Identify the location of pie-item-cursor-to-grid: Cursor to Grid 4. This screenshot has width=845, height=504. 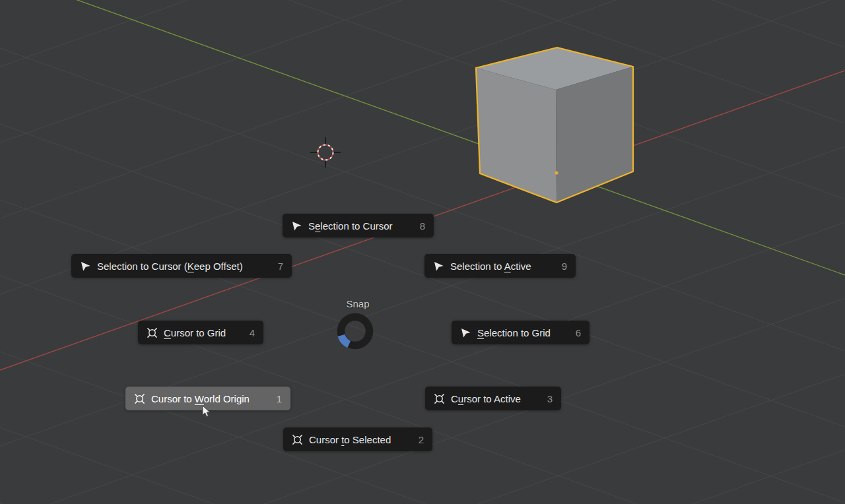
(201, 332).